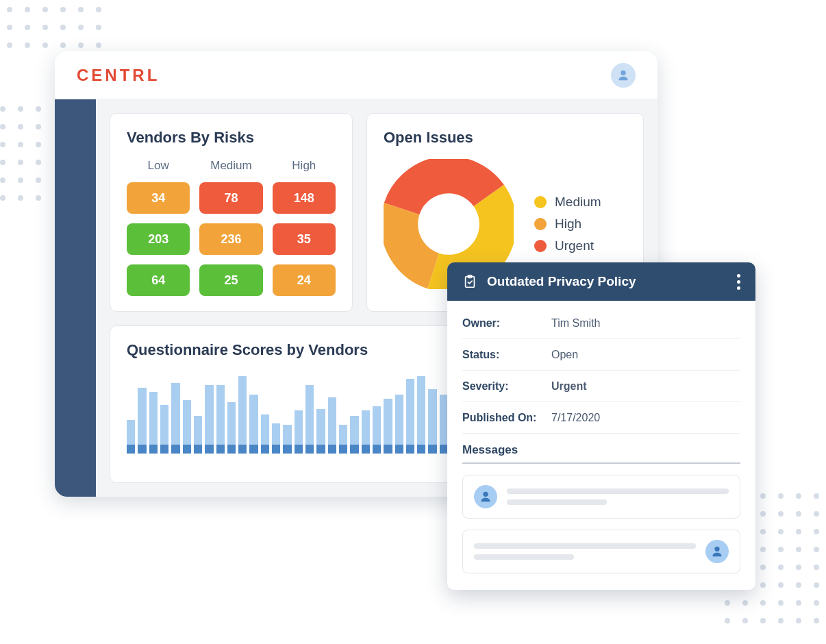 The image size is (826, 644). Describe the element at coordinates (231, 212) in the screenshot. I see `vendors-by-risk-card: Vendors By Risks LowMediumHigh3478148203…` at that location.